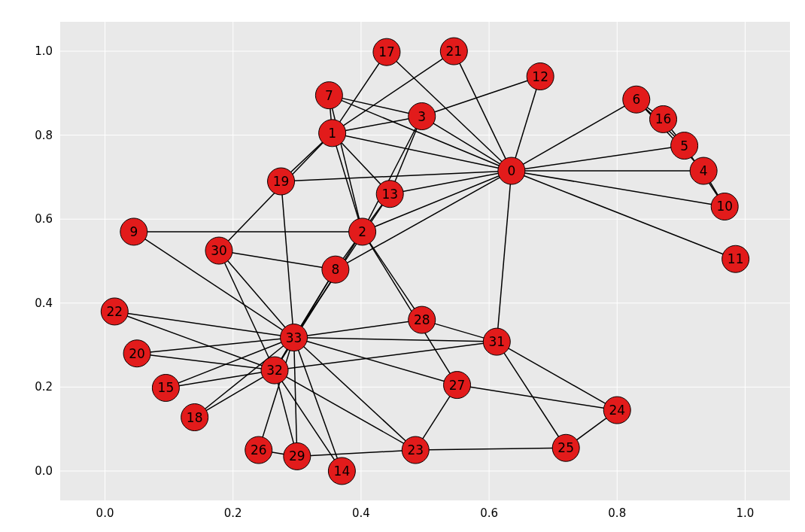 This screenshot has height=532, width=805. I want to click on x-tick-label: 0.0, so click(105, 513).